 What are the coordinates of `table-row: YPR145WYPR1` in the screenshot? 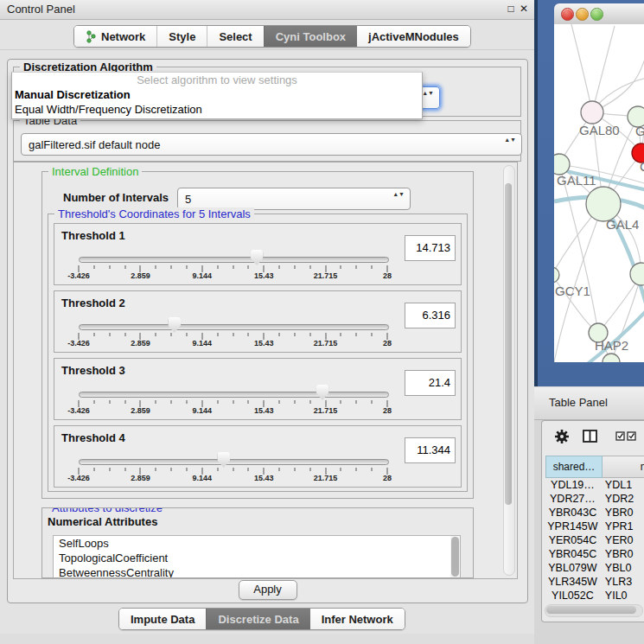 It's located at (595, 526).